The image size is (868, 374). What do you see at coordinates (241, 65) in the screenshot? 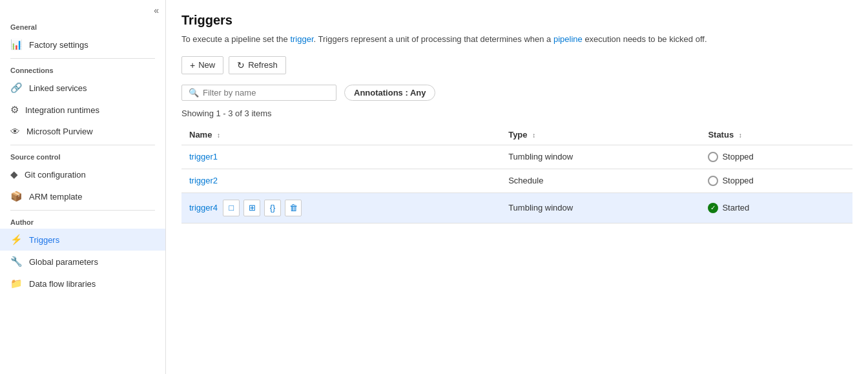
I see `refresh-icon: ↻` at bounding box center [241, 65].